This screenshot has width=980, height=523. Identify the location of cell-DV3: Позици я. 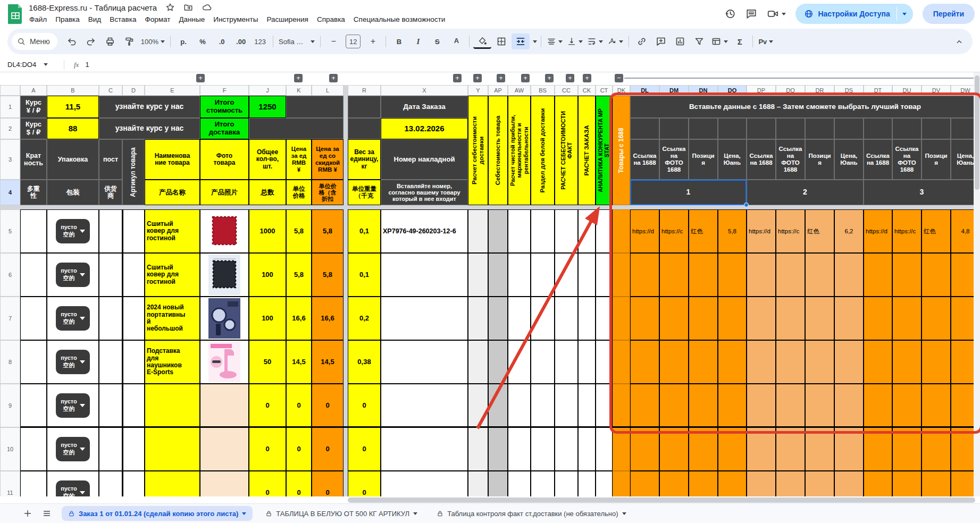
(936, 159).